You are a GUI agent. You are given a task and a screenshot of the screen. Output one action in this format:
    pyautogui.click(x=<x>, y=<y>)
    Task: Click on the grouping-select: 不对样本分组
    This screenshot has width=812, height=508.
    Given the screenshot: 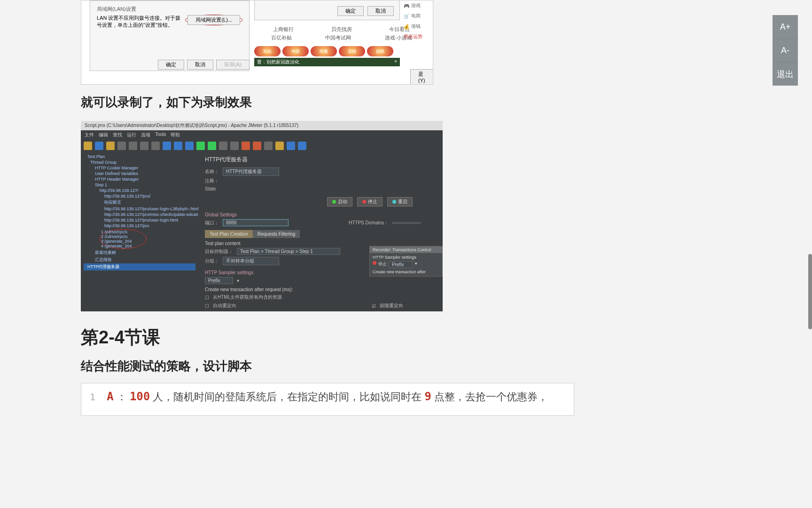 What is the action you would take?
    pyautogui.click(x=251, y=261)
    